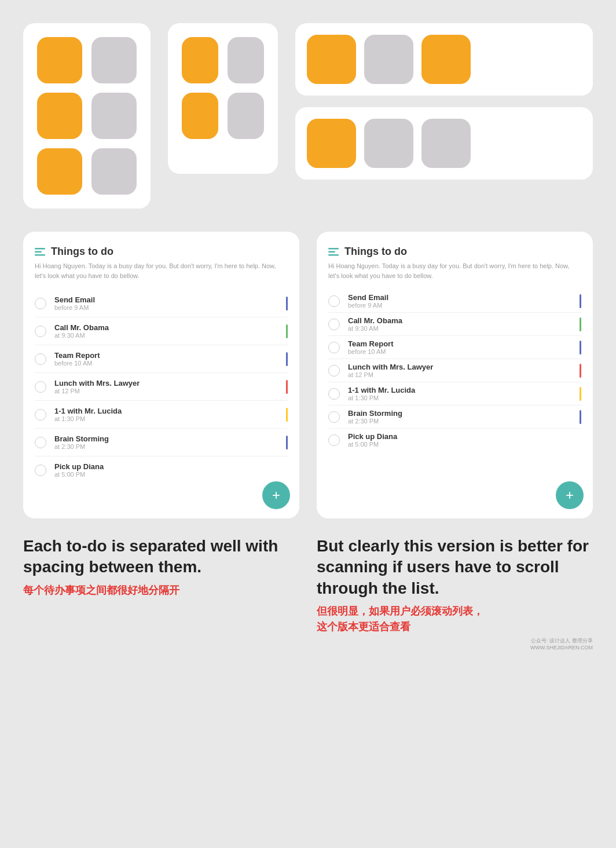 The height and width of the screenshot is (848, 616). What do you see at coordinates (170, 391) in the screenshot?
I see `task-time: at 12 PM` at bounding box center [170, 391].